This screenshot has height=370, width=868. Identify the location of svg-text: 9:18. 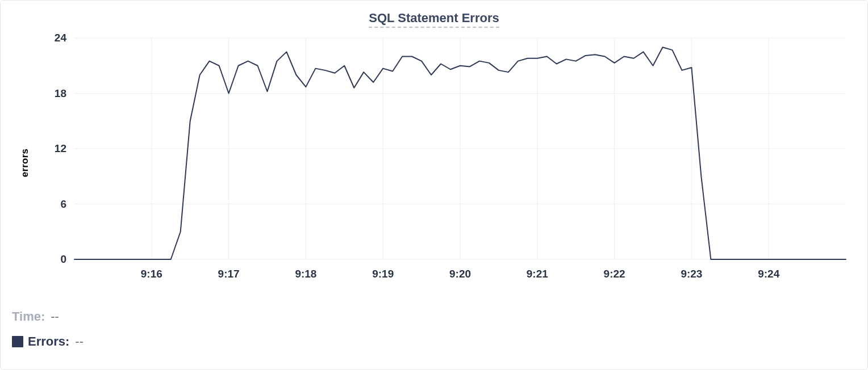
(306, 274).